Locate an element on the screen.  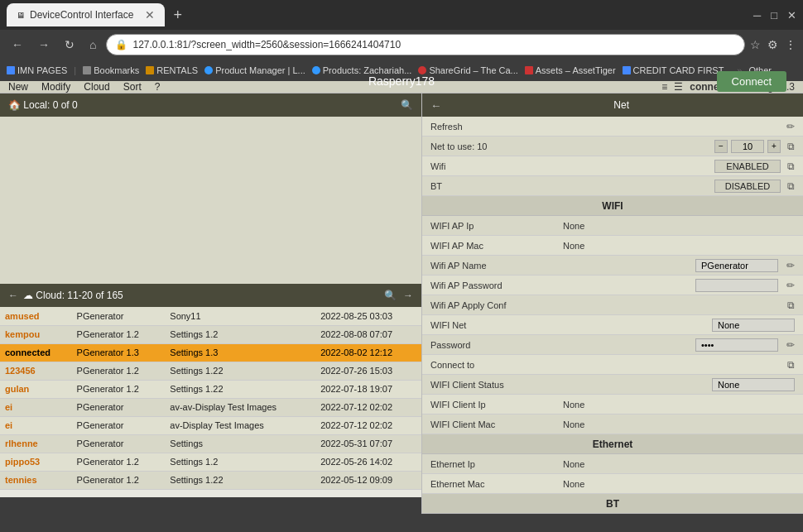
table-row: ei PGenerator av-Display Test Images 202… is located at coordinates (210, 425).